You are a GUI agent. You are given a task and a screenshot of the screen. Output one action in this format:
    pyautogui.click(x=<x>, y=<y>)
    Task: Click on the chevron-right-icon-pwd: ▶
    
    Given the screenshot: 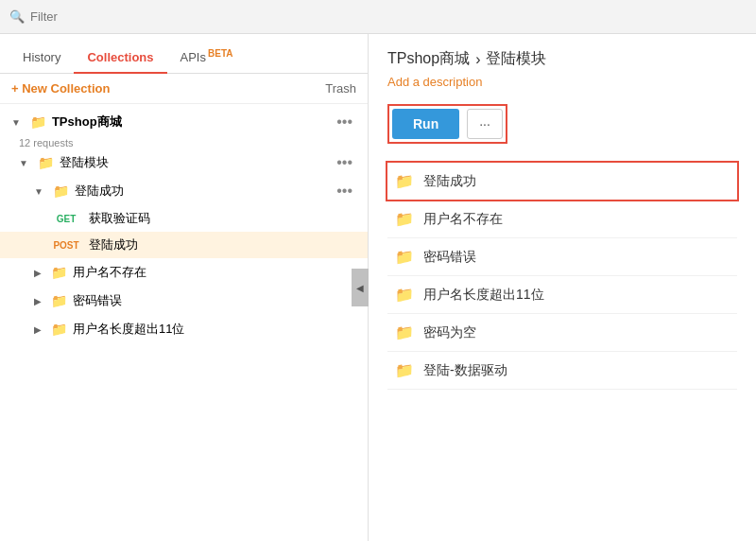 What is the action you would take?
    pyautogui.click(x=38, y=301)
    